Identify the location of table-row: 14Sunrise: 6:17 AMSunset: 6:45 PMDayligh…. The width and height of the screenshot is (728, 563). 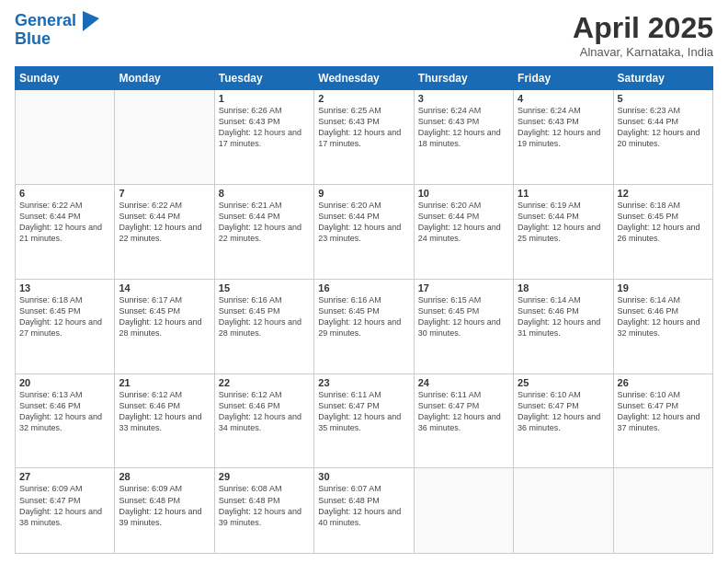
(165, 326).